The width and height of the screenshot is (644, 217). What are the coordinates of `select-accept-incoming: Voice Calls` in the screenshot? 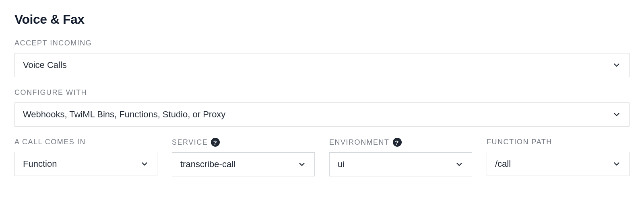 It's located at (322, 65).